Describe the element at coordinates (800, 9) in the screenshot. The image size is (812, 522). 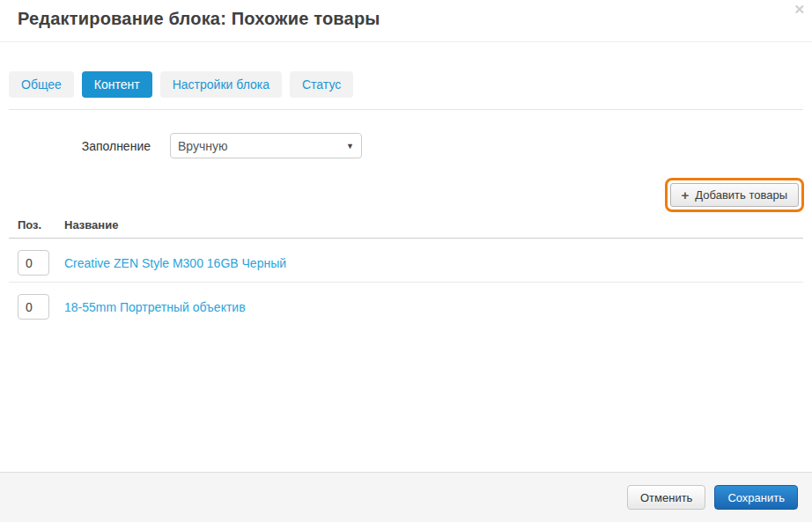
I see `close-icon: ✕` at that location.